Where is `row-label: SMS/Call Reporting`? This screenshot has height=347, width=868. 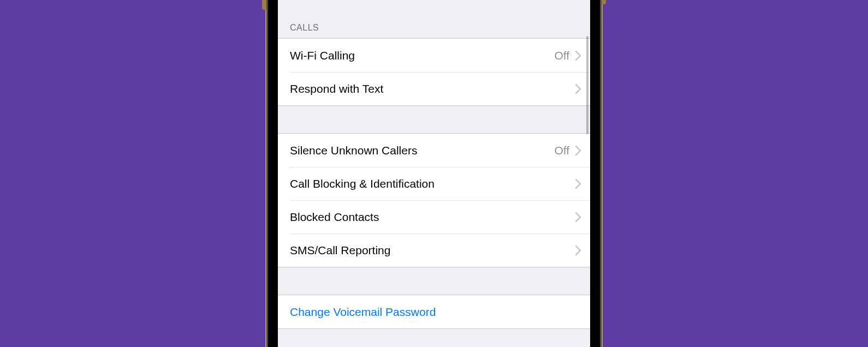
row-label: SMS/Call Reporting is located at coordinates (432, 250).